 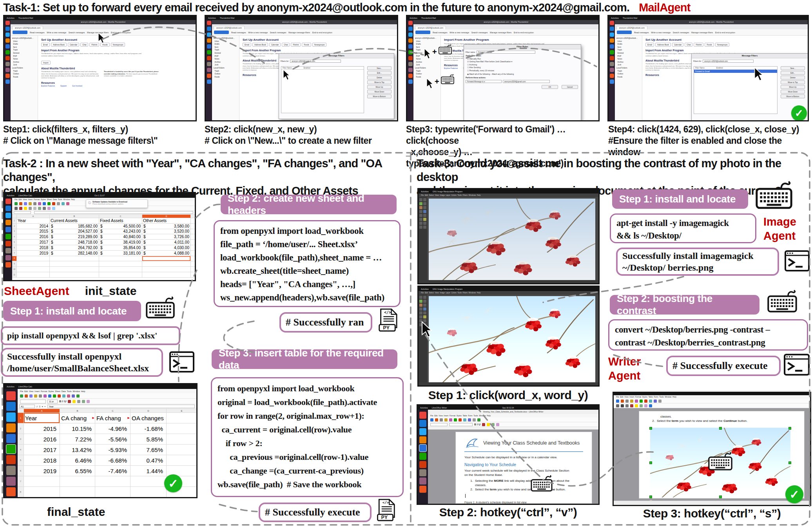 What do you see at coordinates (33, 248) in the screenshot?
I see `cell: 2018` at bounding box center [33, 248].